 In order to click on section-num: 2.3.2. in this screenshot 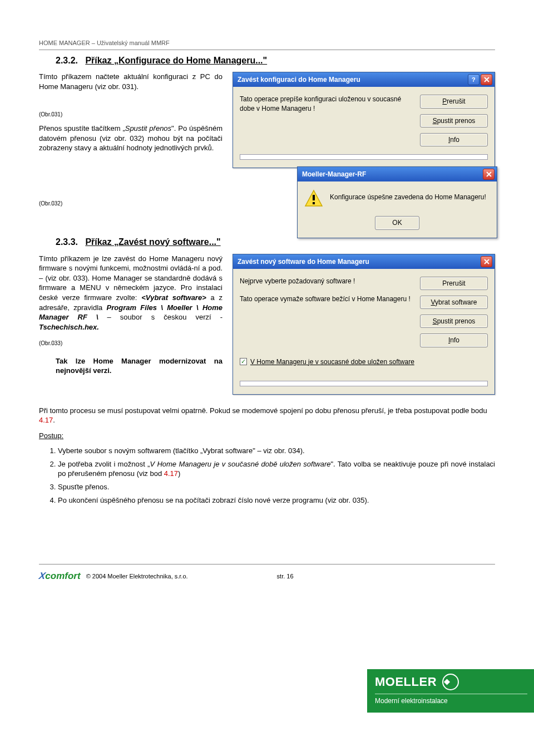, I will do `click(67, 60)`.